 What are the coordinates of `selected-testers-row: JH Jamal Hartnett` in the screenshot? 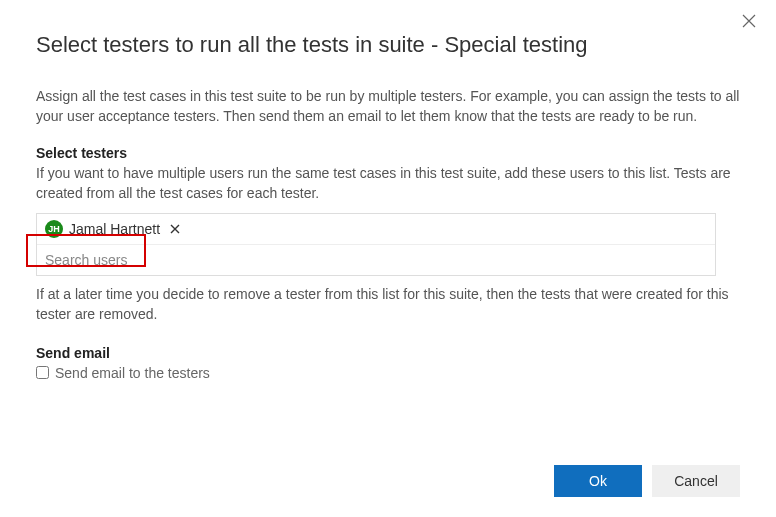 It's located at (376, 230).